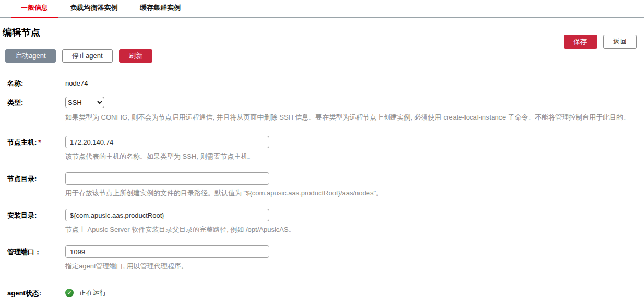 The height and width of the screenshot is (308, 644). Describe the element at coordinates (21, 32) in the screenshot. I see `page-title: 编辑节点` at that location.